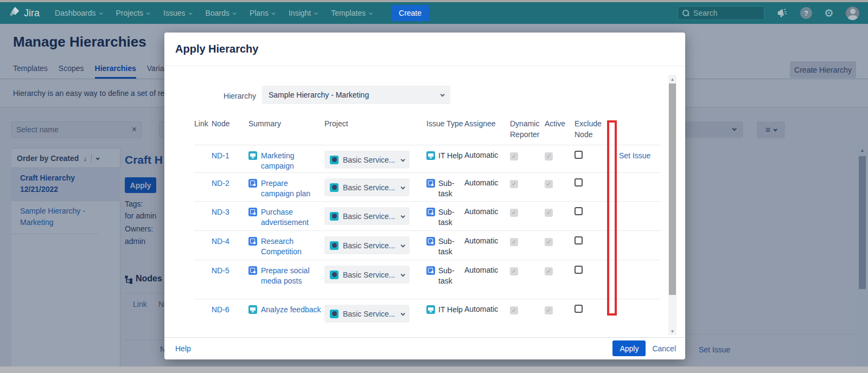  I want to click on nav-item-label: Dashboards, so click(75, 13).